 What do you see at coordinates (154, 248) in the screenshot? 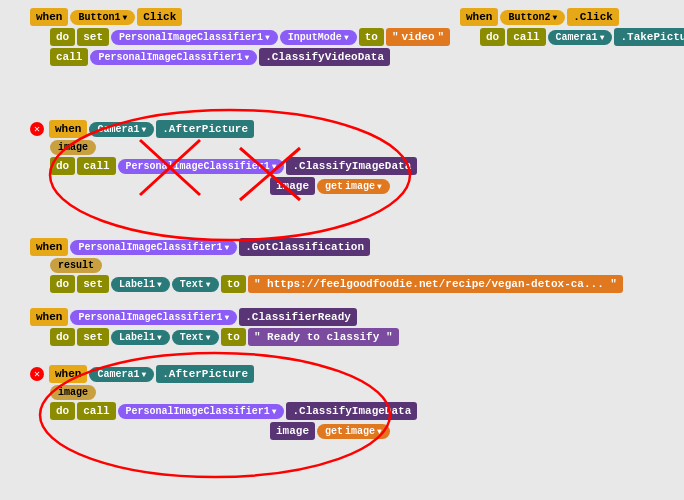
I see `pic1-component-4: PersonalImageClassifier1` at bounding box center [154, 248].